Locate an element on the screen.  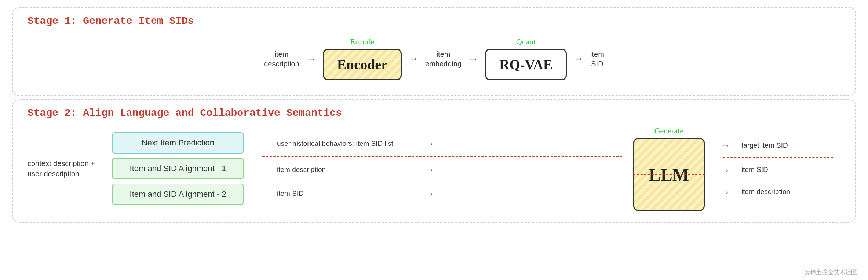
rqvae-box: RQ-VAE is located at coordinates (526, 65).